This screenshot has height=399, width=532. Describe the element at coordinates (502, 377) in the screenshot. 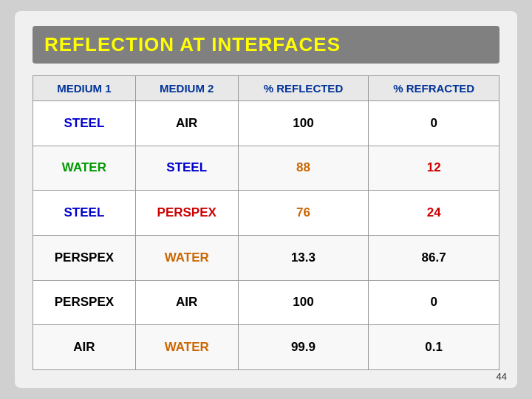

I see `page-number: 44` at that location.